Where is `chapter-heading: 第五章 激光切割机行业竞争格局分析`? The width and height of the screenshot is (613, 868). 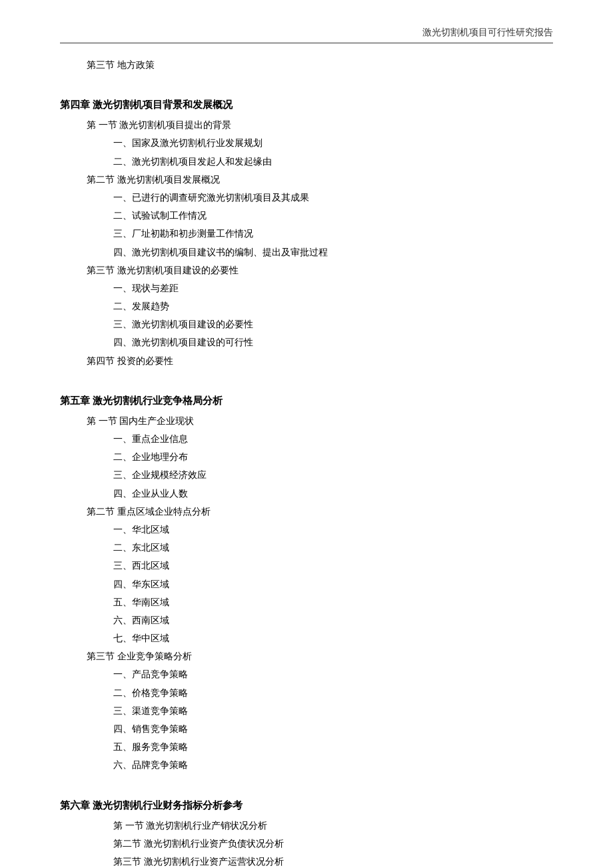 chapter-heading: 第五章 激光切割机行业竞争格局分析 is located at coordinates (306, 401).